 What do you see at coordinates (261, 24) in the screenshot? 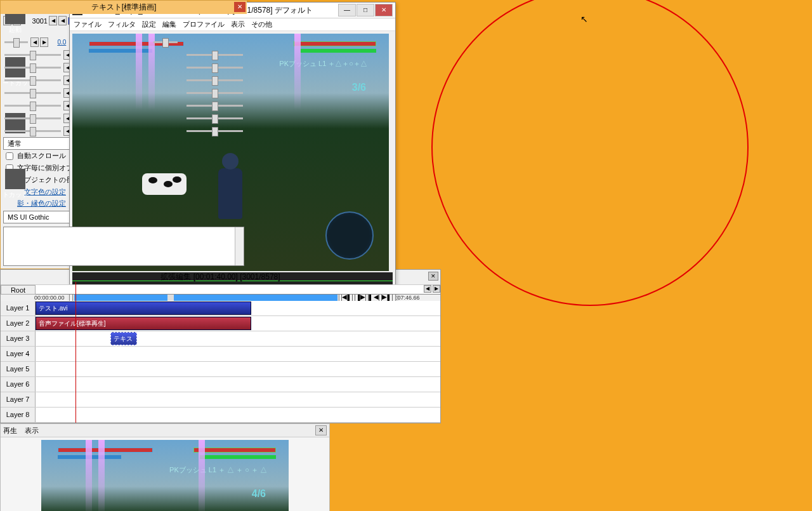
I see `menu-other: その他` at bounding box center [261, 24].